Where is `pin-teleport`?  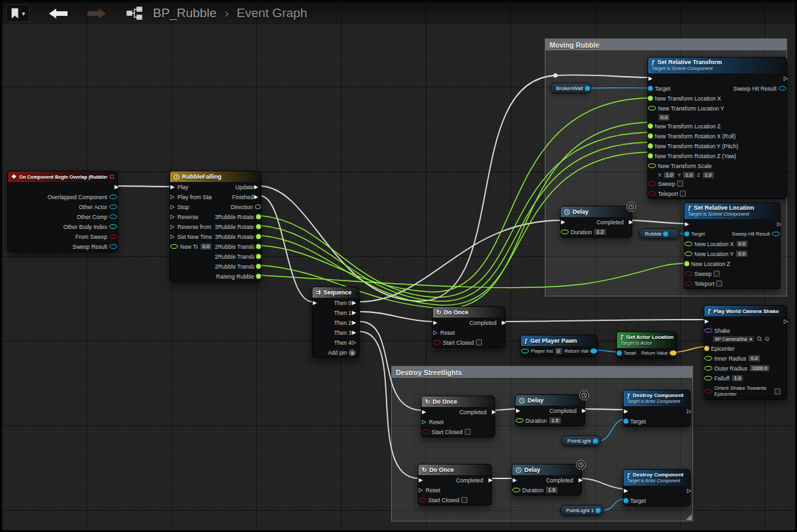
pin-teleport is located at coordinates (688, 283).